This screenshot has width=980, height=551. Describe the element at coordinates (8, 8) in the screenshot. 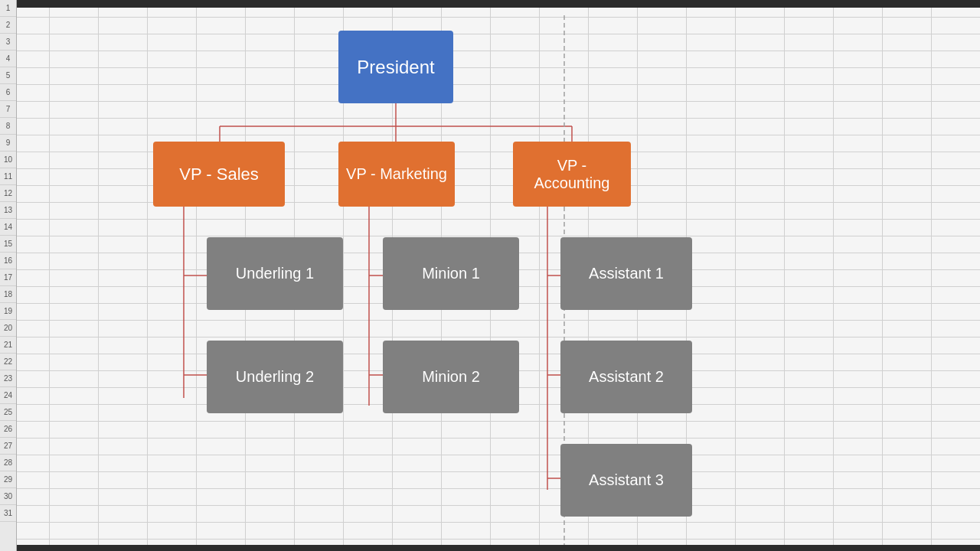

I see `row-num-1: 1` at that location.